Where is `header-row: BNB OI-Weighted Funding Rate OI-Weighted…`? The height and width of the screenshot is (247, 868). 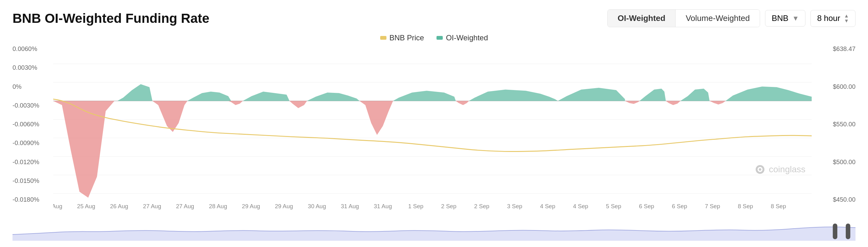 header-row: BNB OI-Weighted Funding Rate OI-Weighted… is located at coordinates (434, 18).